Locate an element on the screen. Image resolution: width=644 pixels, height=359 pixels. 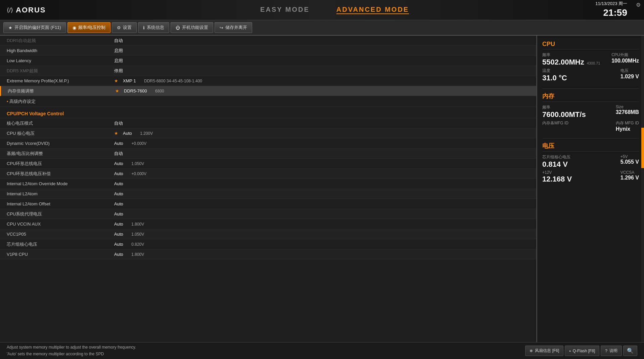
flash-icon: ▪ is located at coordinates (570, 351).